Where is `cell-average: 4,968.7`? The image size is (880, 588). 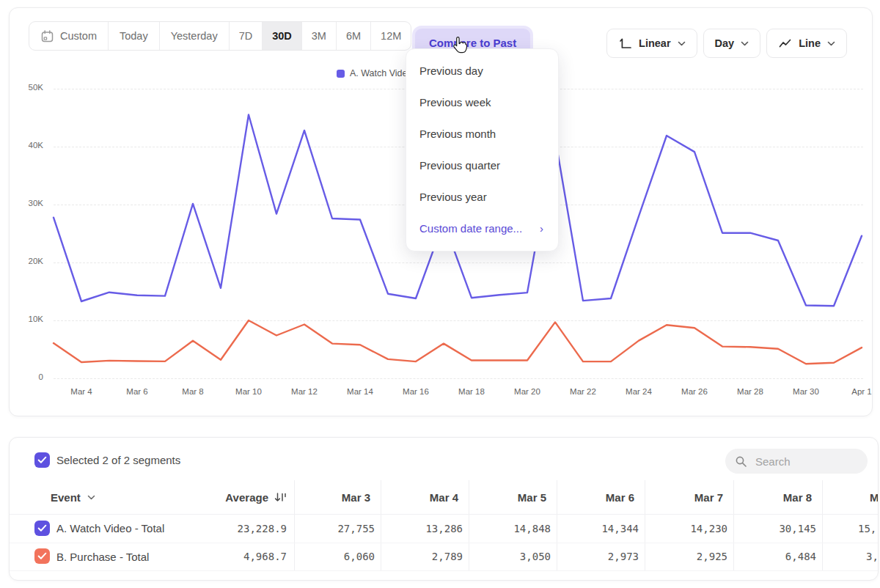 cell-average: 4,968.7 is located at coordinates (265, 556).